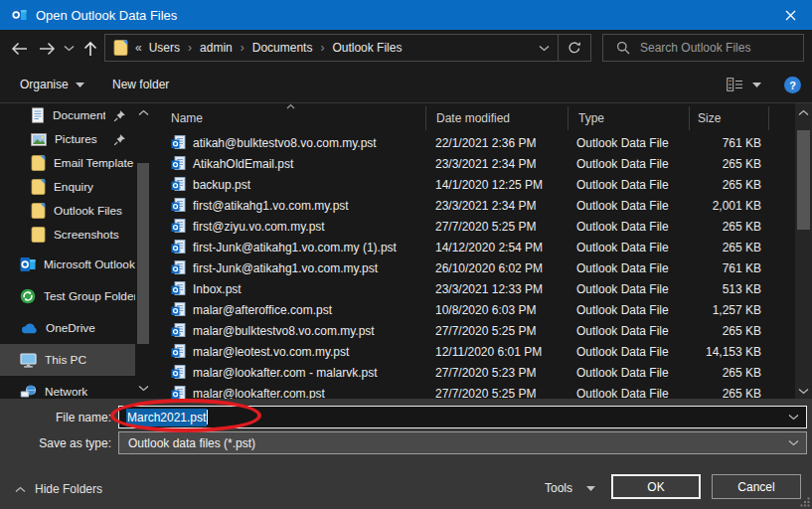 This screenshot has width=812, height=509. Describe the element at coordinates (477, 163) in the screenshot. I see `file-row: AtikahOldEmail.pst23/3/2021 2:34 PMOutlo…` at that location.